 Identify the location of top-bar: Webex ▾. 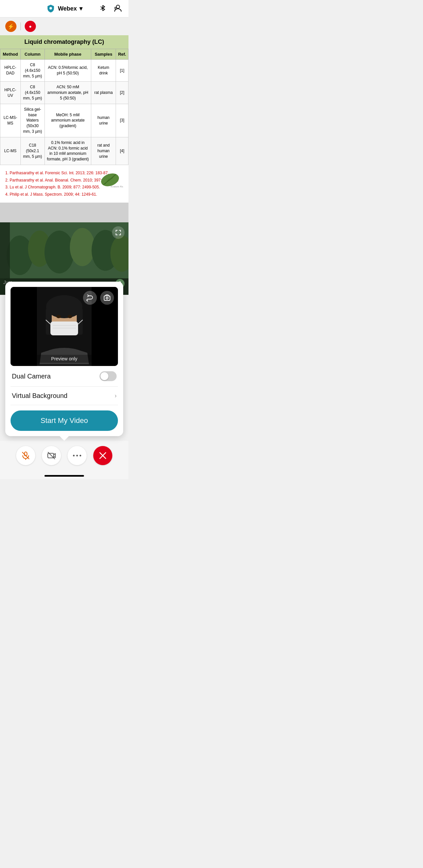
(64, 9).